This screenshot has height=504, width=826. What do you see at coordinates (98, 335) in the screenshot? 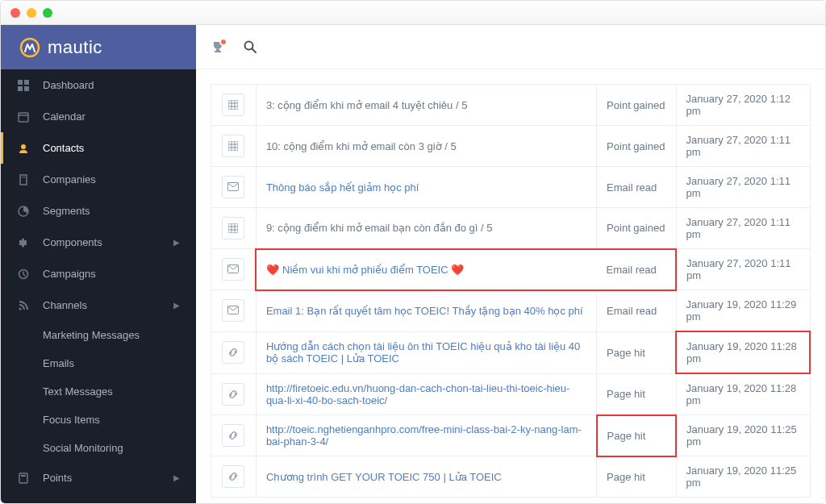
I see `sidebar-sub-marketing-messages: Marketing Messages` at bounding box center [98, 335].